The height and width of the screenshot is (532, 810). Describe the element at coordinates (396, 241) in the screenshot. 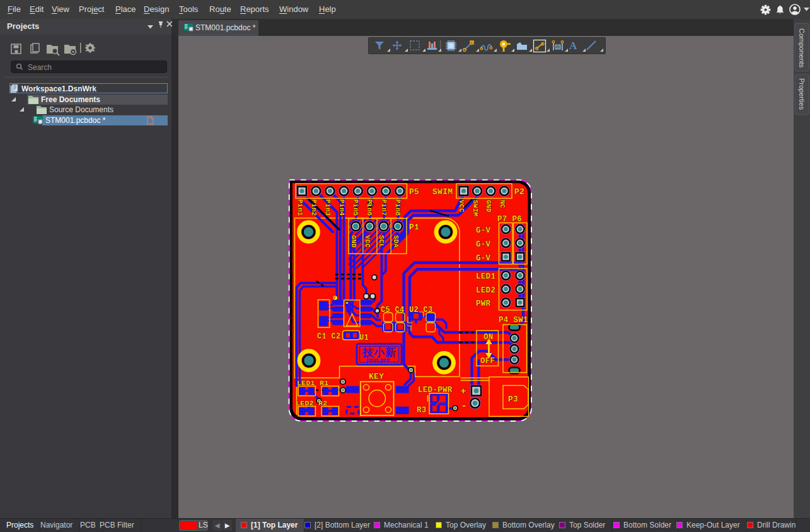

I see `svg-text: SDA` at that location.